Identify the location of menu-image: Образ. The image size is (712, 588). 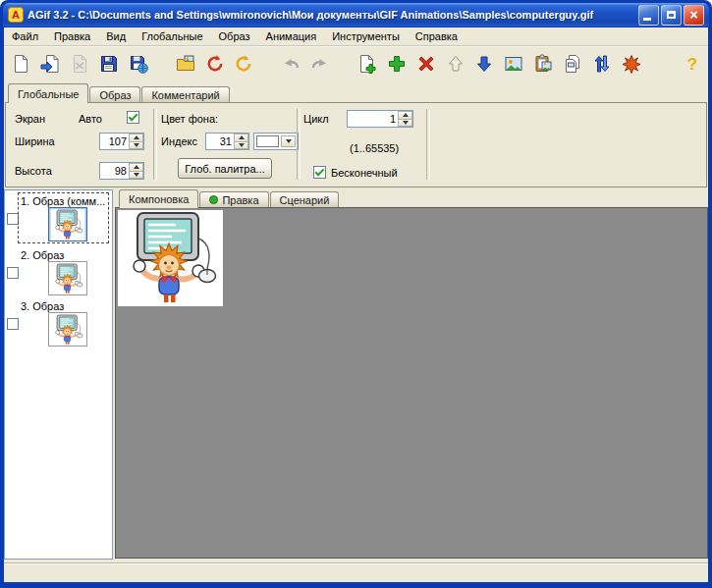
(235, 36).